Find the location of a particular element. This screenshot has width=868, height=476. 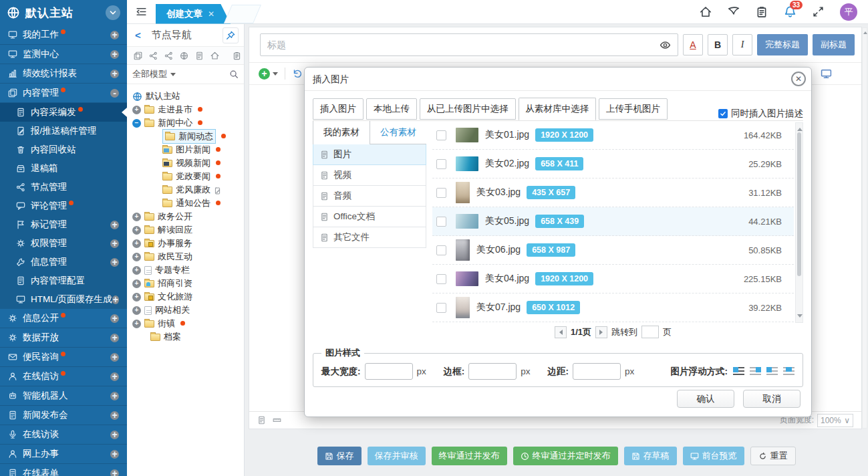

confirm-button: 确认 is located at coordinates (706, 398).